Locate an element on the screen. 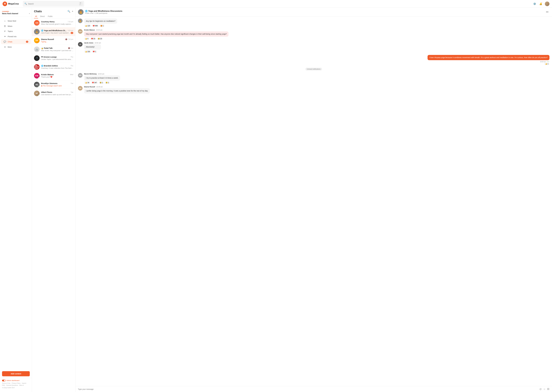 The height and width of the screenshot is (392, 552). chat-more-button: ••• is located at coordinates (547, 12).